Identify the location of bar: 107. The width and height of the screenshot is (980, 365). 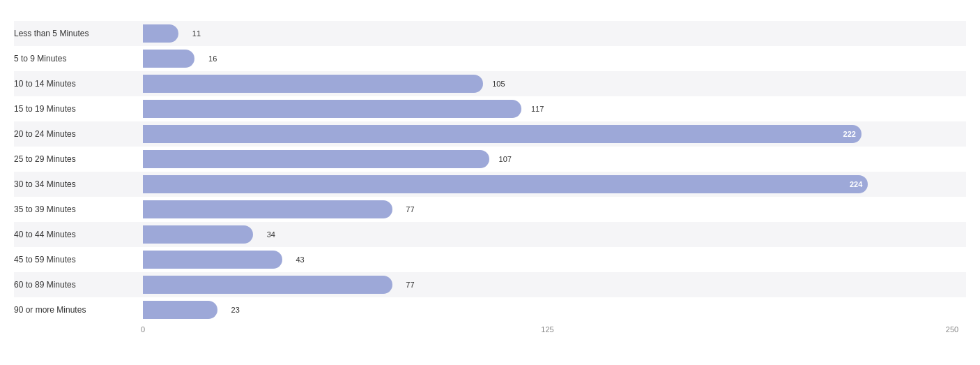
(316, 159).